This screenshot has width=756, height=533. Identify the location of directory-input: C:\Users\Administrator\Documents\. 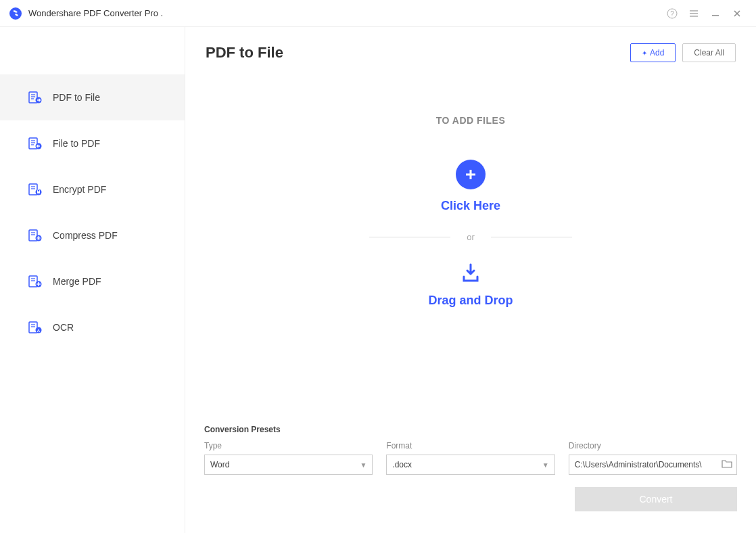
(653, 465).